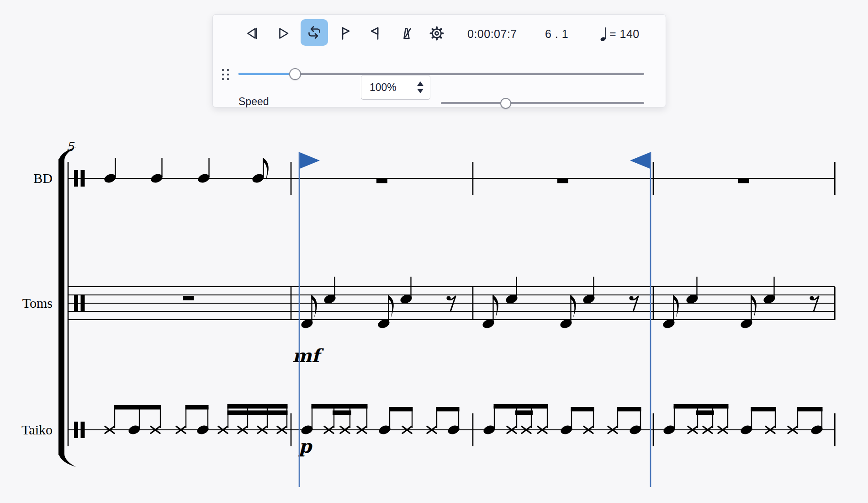  I want to click on loop-end-flag, so click(640, 161).